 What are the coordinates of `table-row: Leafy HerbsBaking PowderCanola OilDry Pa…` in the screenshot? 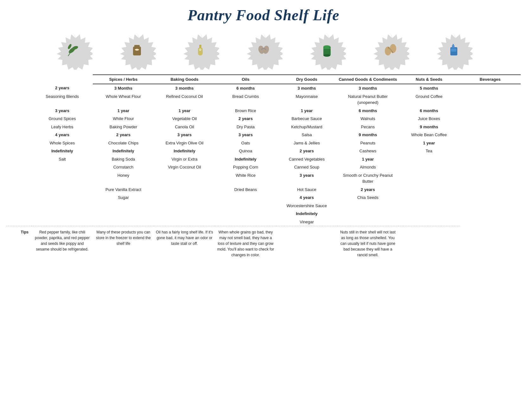 It's located at (264, 127).